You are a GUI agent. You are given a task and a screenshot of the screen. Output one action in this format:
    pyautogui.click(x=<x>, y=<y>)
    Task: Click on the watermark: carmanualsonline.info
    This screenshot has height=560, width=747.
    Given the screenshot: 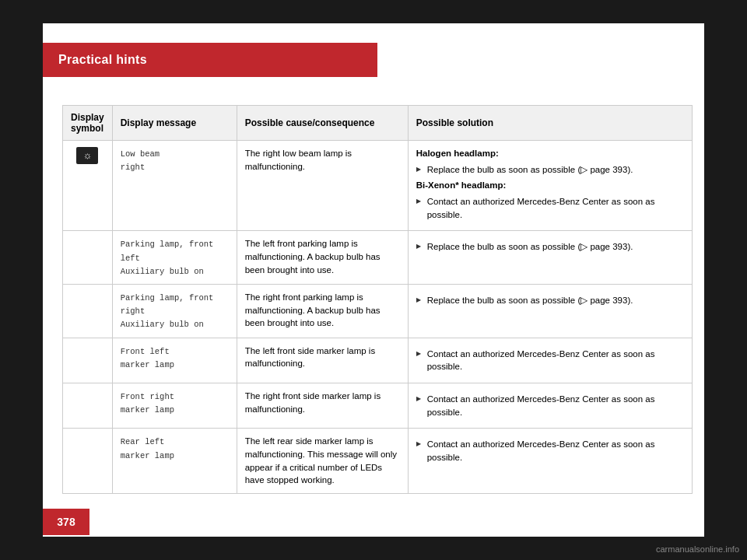 What is the action you would take?
    pyautogui.click(x=697, y=549)
    